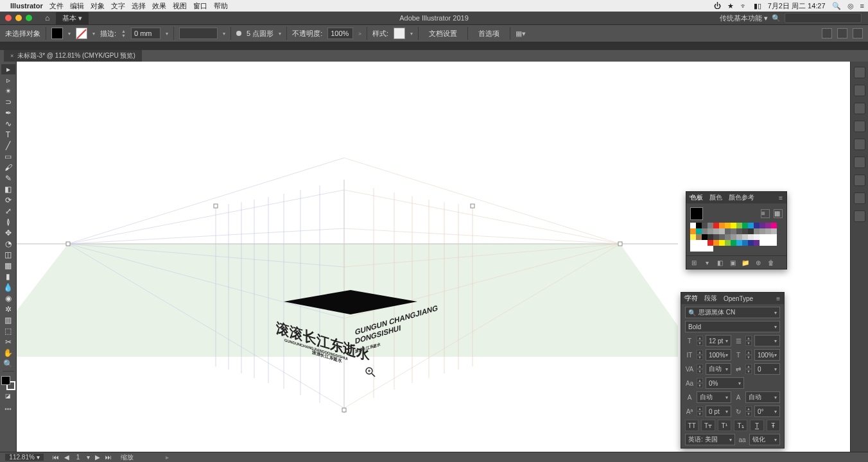 The image size is (868, 462). What do you see at coordinates (139, 6) in the screenshot?
I see `menu-select: 选择` at bounding box center [139, 6].